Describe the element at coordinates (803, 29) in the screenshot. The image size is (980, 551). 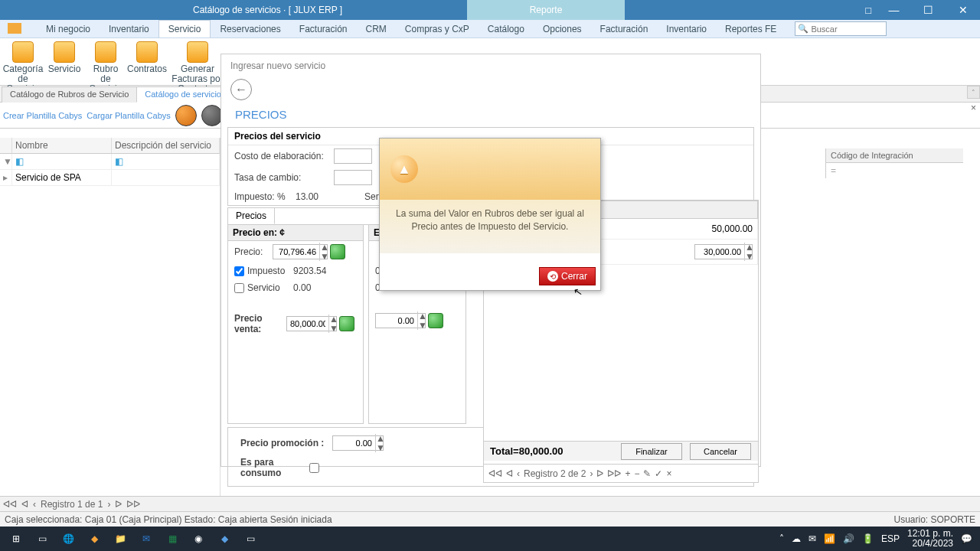
I see `search-icon: 🔍` at that location.